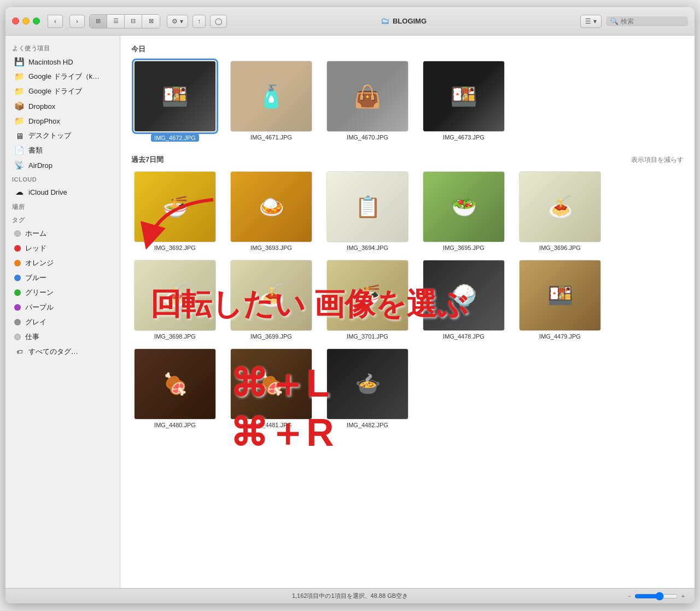 This screenshot has height=611, width=700. What do you see at coordinates (368, 96) in the screenshot?
I see `file-thumb-img4670: 👜` at bounding box center [368, 96].